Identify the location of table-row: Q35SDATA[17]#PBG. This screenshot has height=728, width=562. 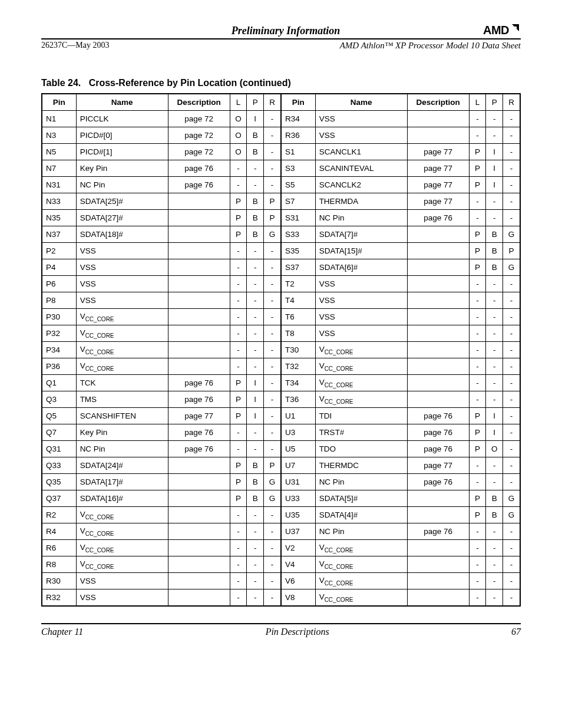
(161, 482).